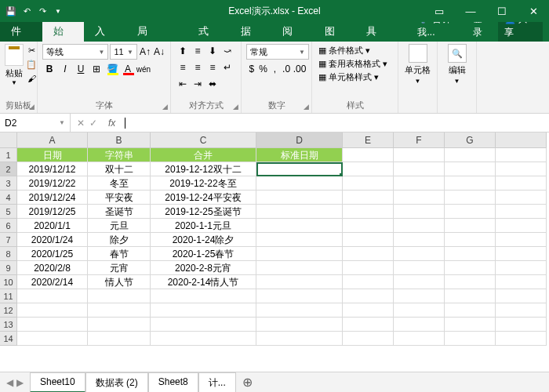 The height and width of the screenshot is (392, 549). What do you see at coordinates (35, 122) in the screenshot?
I see `name-box: D2▼` at bounding box center [35, 122].